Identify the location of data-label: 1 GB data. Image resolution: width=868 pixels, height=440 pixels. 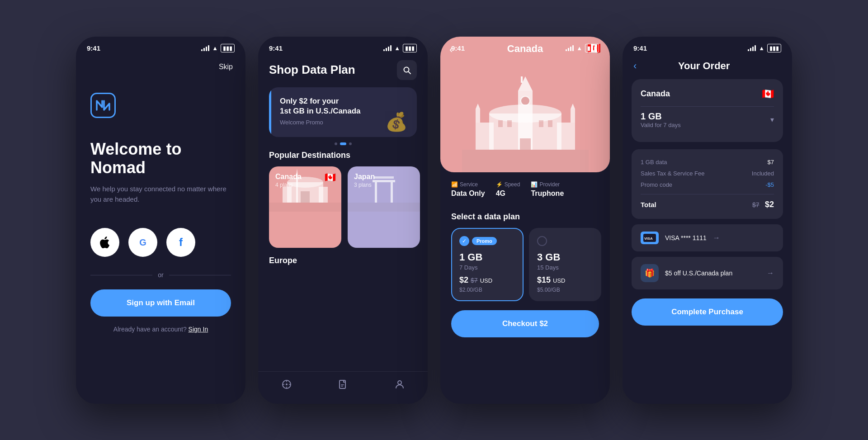
(654, 162).